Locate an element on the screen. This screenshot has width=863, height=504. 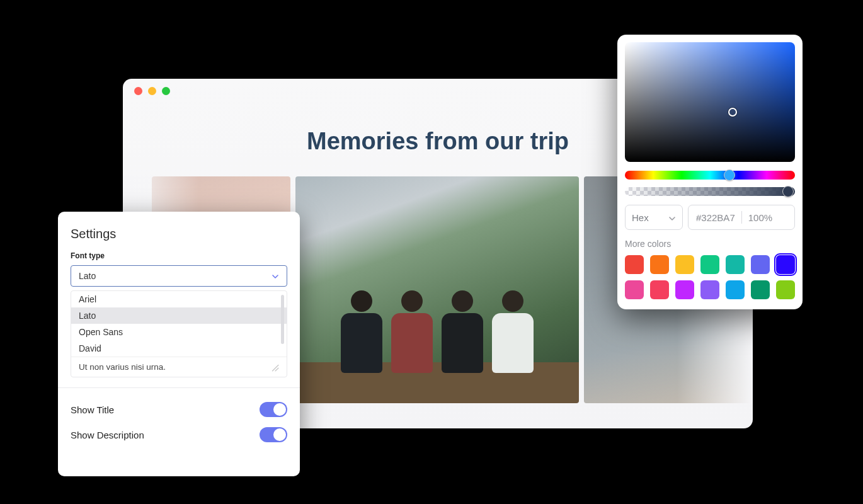
color-format-select: Hex is located at coordinates (654, 217).